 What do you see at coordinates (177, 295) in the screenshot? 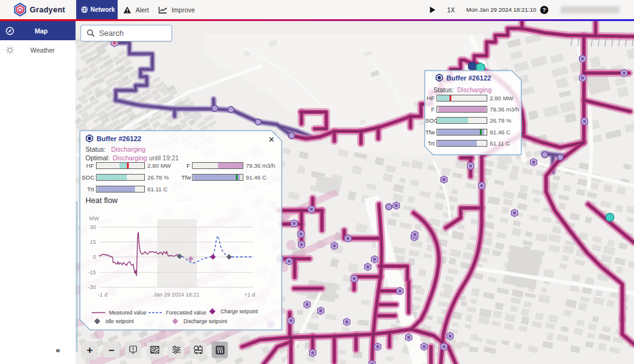
I see `svg-text: Jan 29 2024 18:21` at bounding box center [177, 295].